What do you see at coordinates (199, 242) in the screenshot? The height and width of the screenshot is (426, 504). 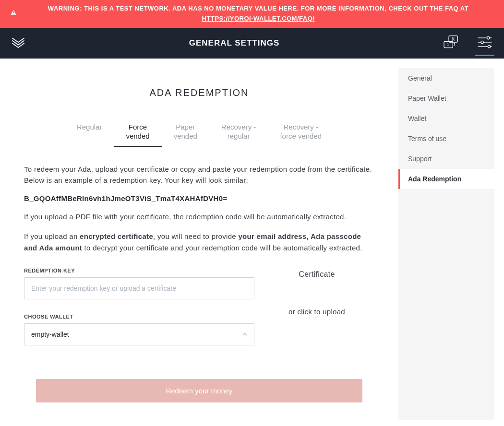 I see `instructions-p3: If you upload an encrypted certificate, …` at bounding box center [199, 242].